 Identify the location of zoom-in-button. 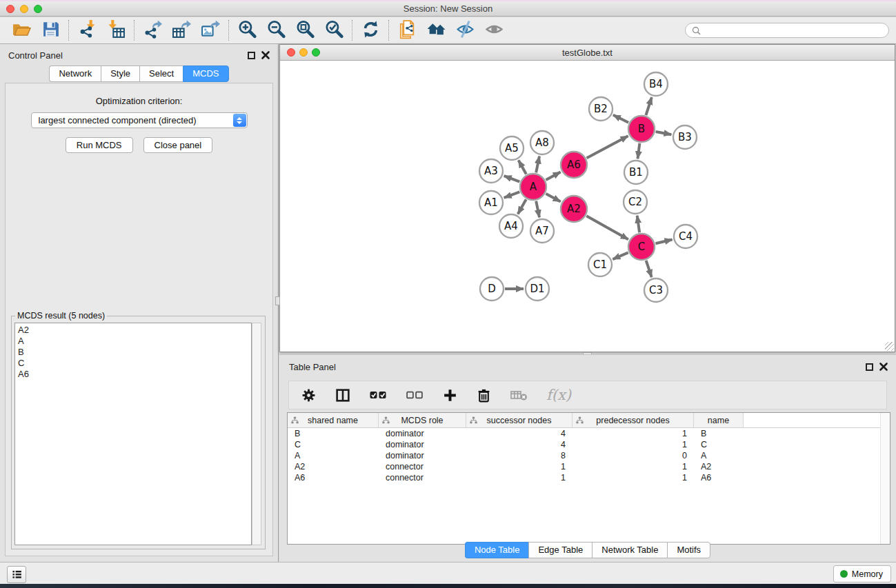
(247, 30).